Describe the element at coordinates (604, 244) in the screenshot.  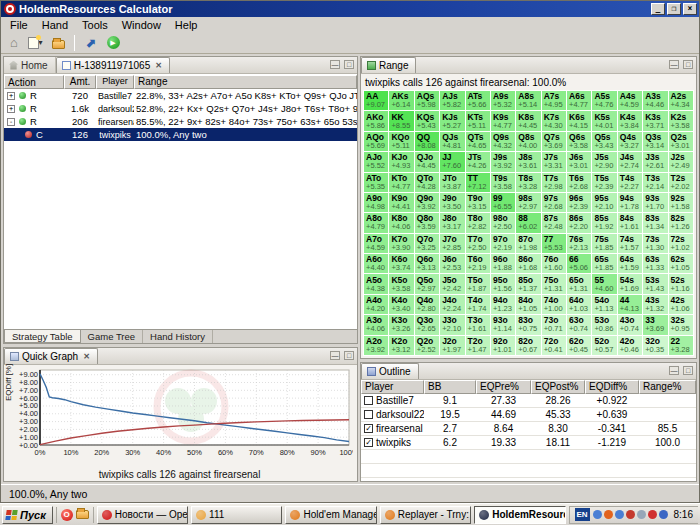
I see `range-cell-75s: 75s+1.85` at that location.